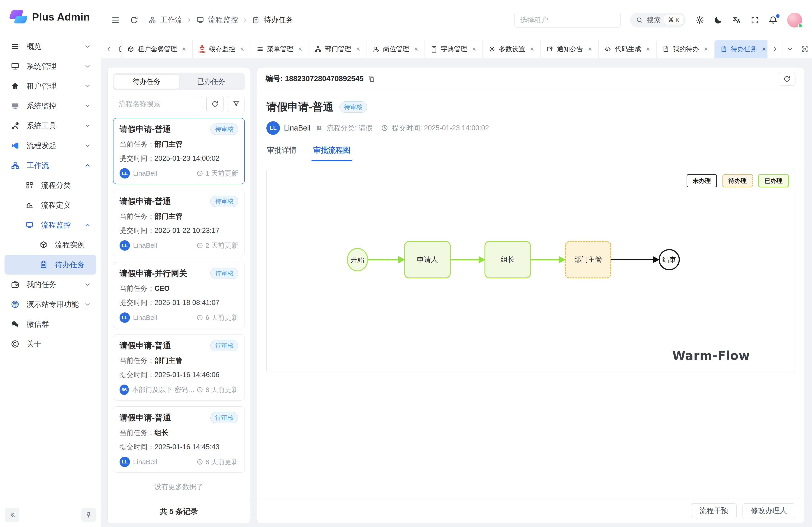 This screenshot has width=812, height=527. Describe the element at coordinates (700, 20) in the screenshot. I see `settings-gear-icon` at that location.